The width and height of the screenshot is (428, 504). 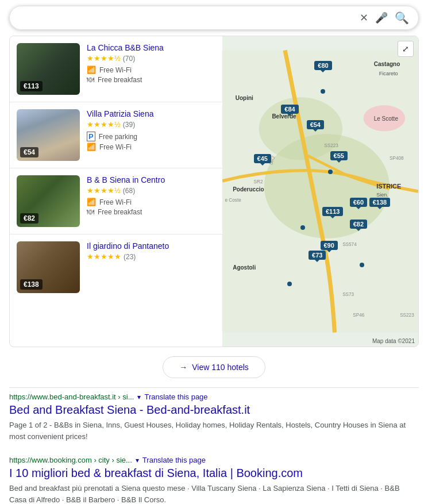 I want to click on result-title-2: I 10 migliori bed & breakfast di Siena, …, so click(x=214, y=473).